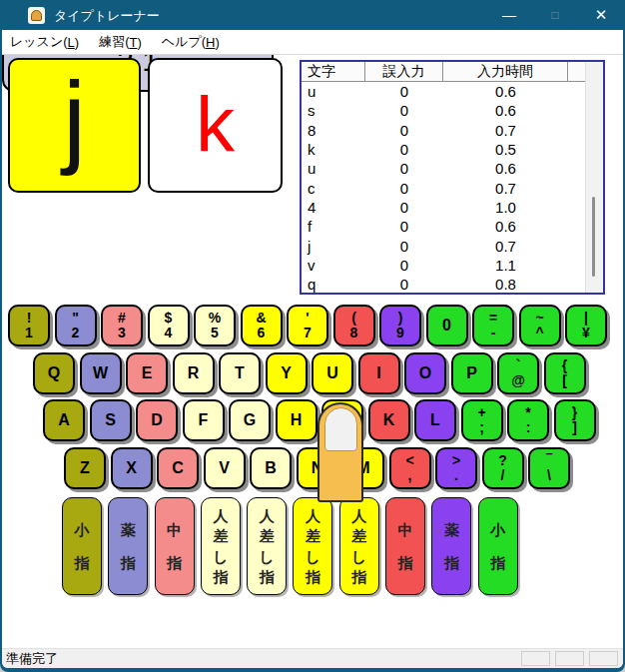 This screenshot has height=672, width=625. Describe the element at coordinates (107, 16) in the screenshot. I see `window-title: タイプトレーナー` at that location.